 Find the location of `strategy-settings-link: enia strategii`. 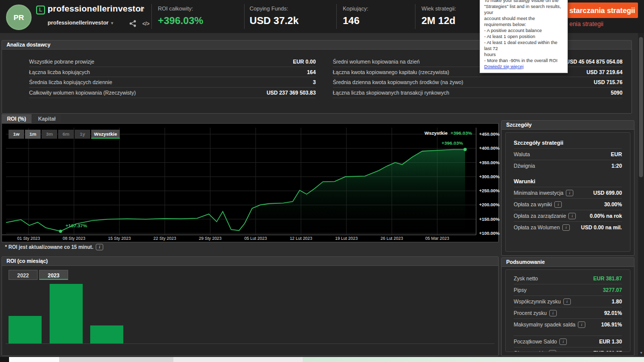

strategy-settings-link: enia strategii is located at coordinates (586, 24).